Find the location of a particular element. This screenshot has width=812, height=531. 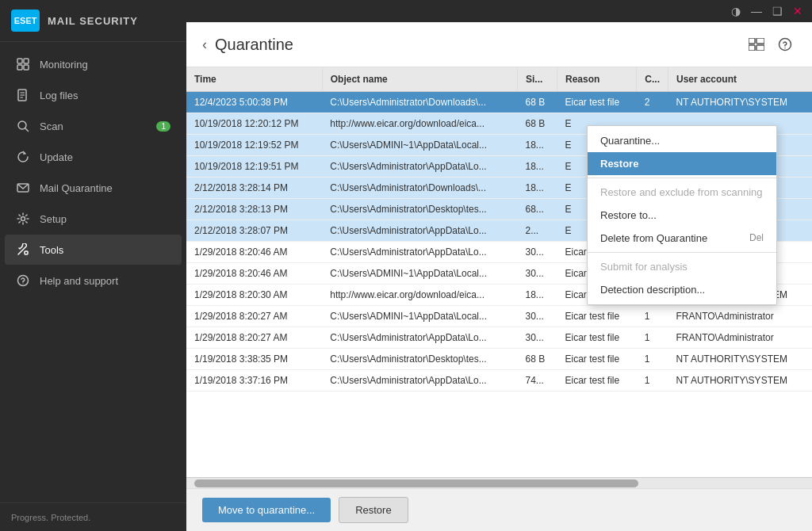

table-row: 1/29/2018 8:20:27 AM C:\Users\ADMINI~1\A… is located at coordinates (500, 317).